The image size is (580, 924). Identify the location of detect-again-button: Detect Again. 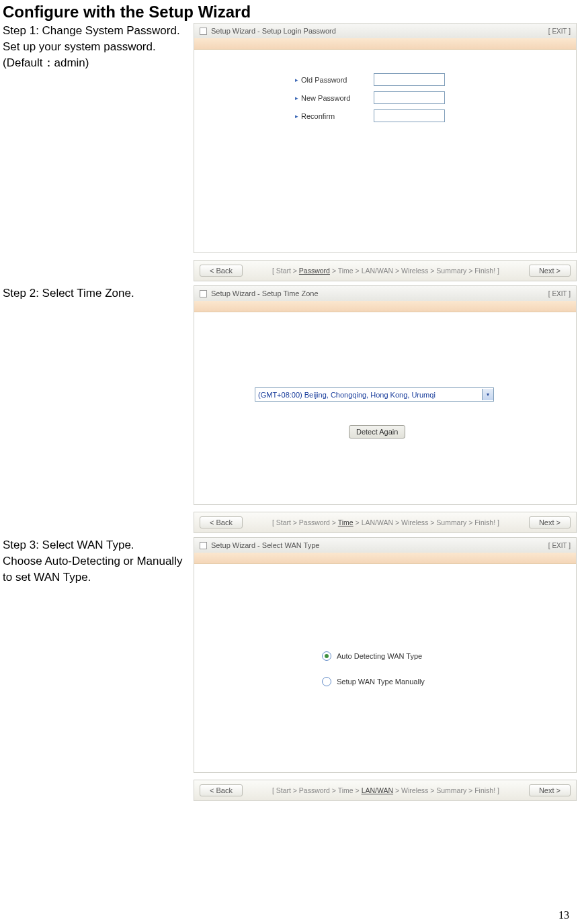
(377, 432).